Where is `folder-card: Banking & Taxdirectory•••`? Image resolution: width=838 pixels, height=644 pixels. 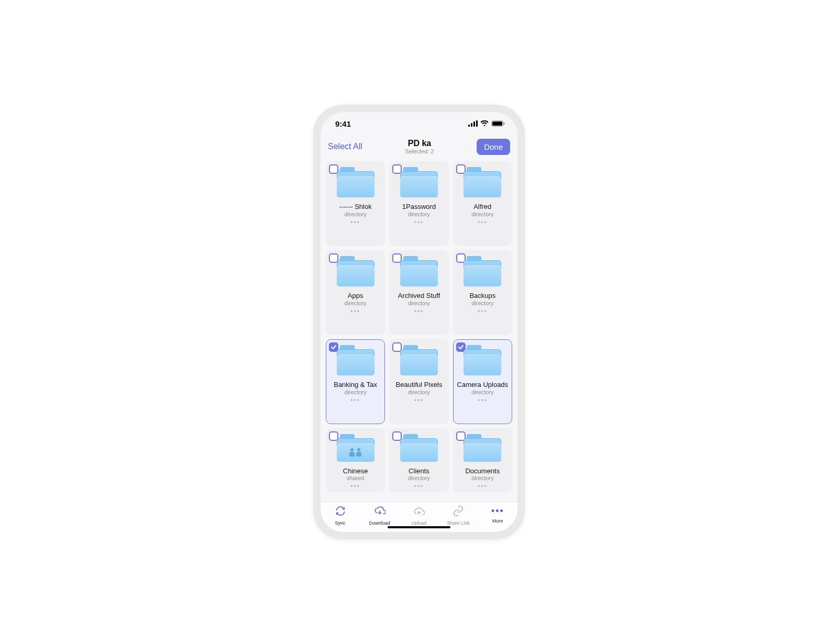 folder-card: Banking & Taxdirectory••• is located at coordinates (355, 382).